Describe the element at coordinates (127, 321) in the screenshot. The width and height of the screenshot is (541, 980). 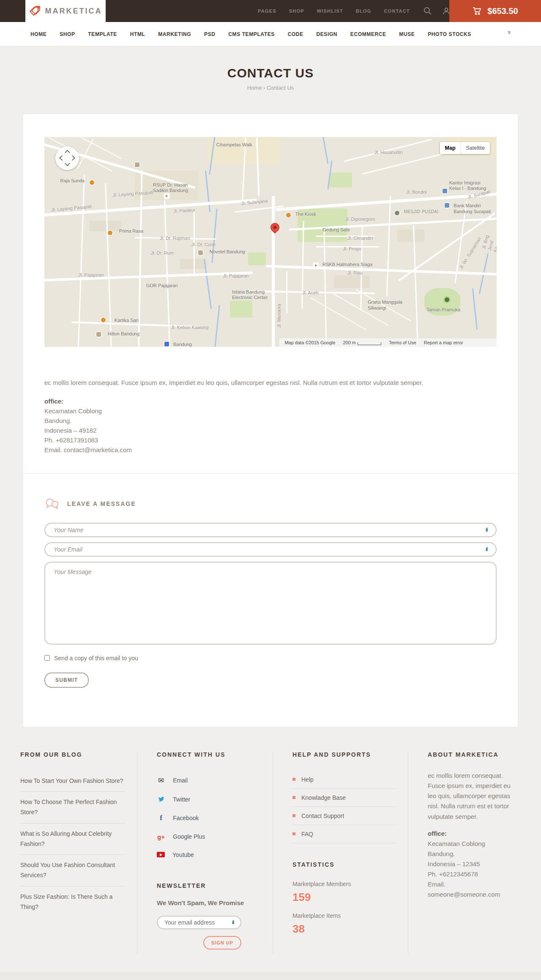
I see `map-label: Kartika Sari` at that location.